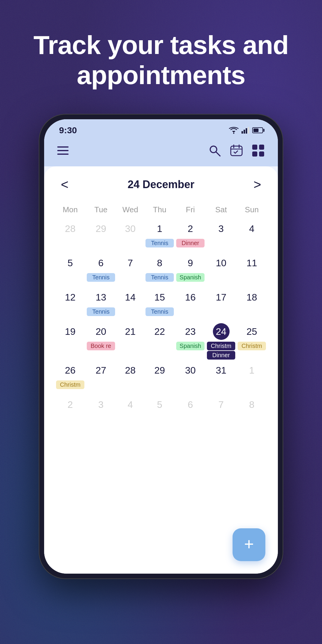 This screenshot has width=322, height=644. Describe the element at coordinates (161, 185) in the screenshot. I see `calendar-header: < 24 December >` at that location.